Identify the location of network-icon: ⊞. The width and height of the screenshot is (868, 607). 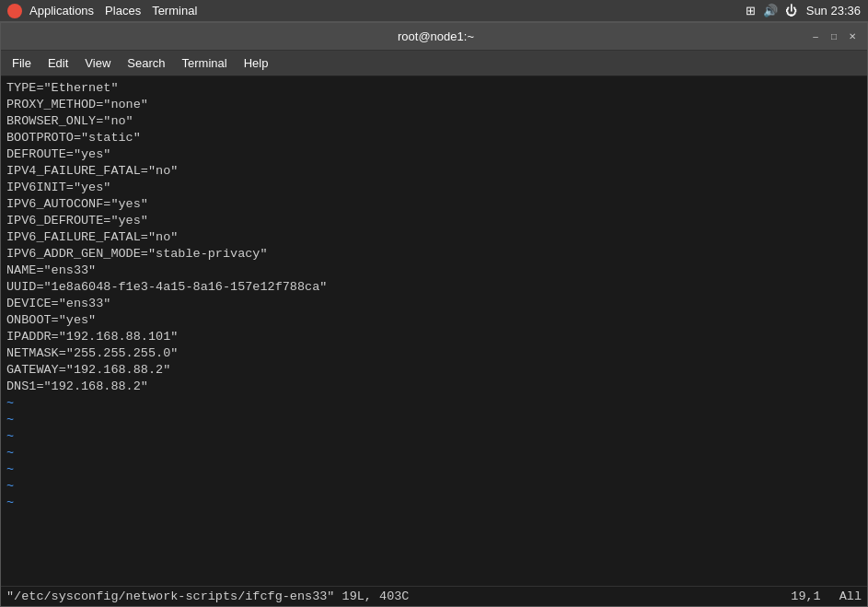
(751, 11).